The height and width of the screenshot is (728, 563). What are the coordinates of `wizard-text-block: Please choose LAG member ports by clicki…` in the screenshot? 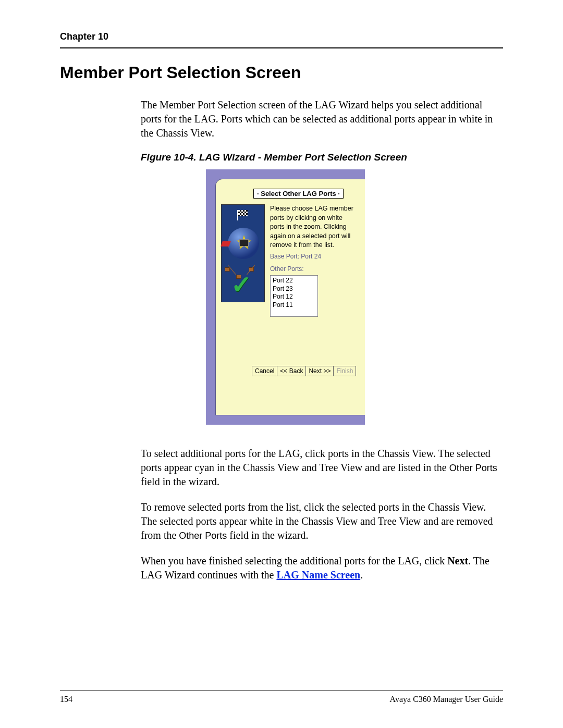 It's located at (314, 261).